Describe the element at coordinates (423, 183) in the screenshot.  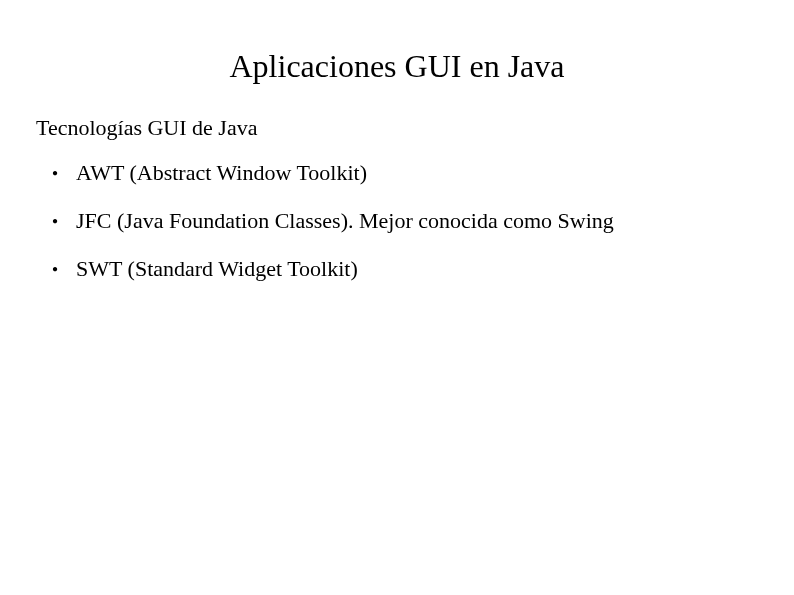
I see `list-item: ● AWT (Abstract Window Toolkit)` at that location.